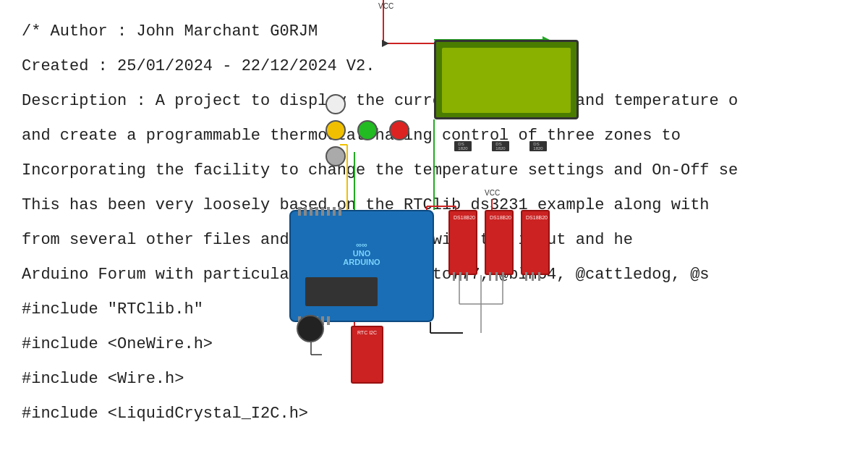  What do you see at coordinates (463, 242) in the screenshot?
I see `sensor-1: DS18B20` at bounding box center [463, 242].